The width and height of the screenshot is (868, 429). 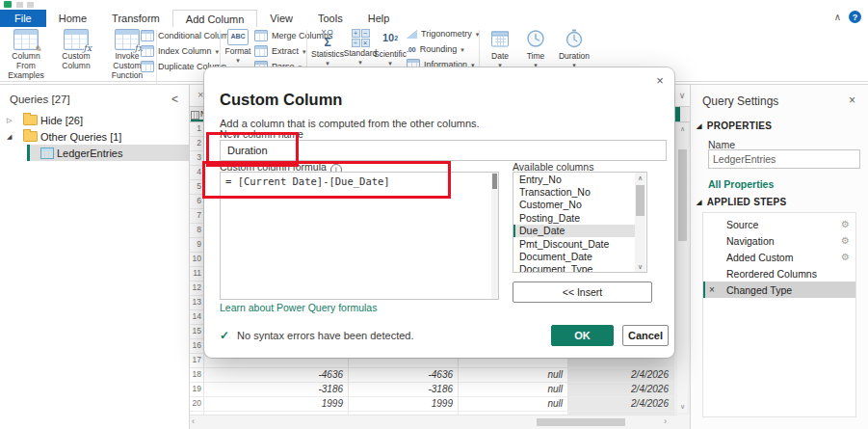 I want to click on ribbon-tab: Transform, so click(x=136, y=18).